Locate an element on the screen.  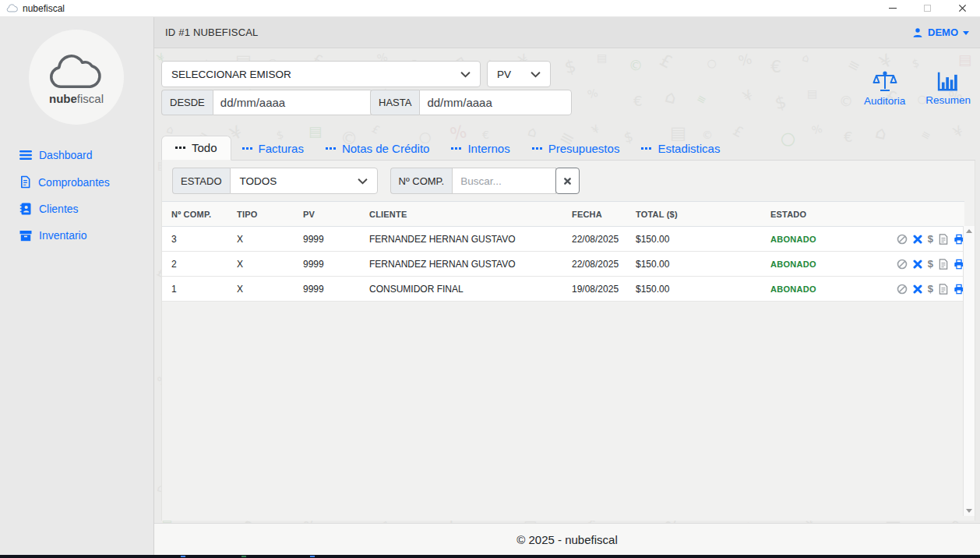
scales-icon is located at coordinates (885, 82).